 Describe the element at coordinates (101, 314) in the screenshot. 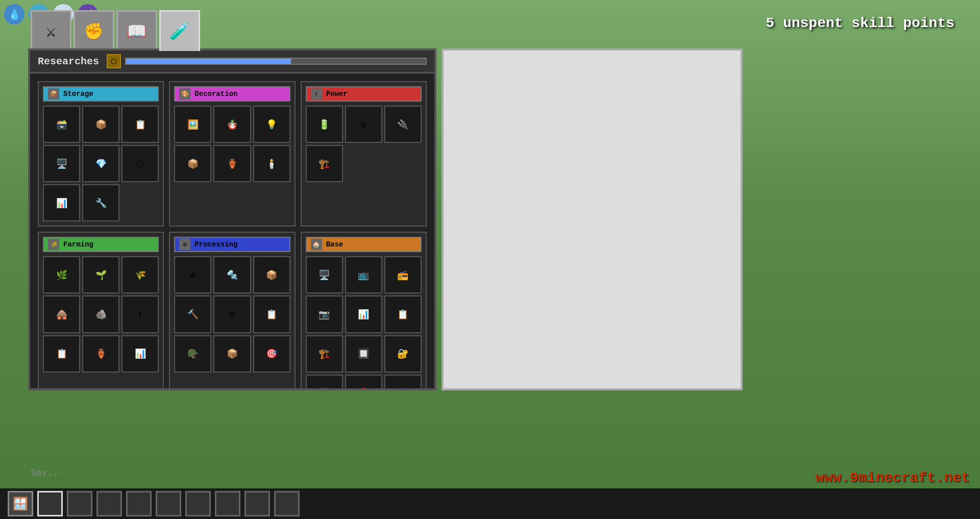

I see `research-item: 🪨` at that location.